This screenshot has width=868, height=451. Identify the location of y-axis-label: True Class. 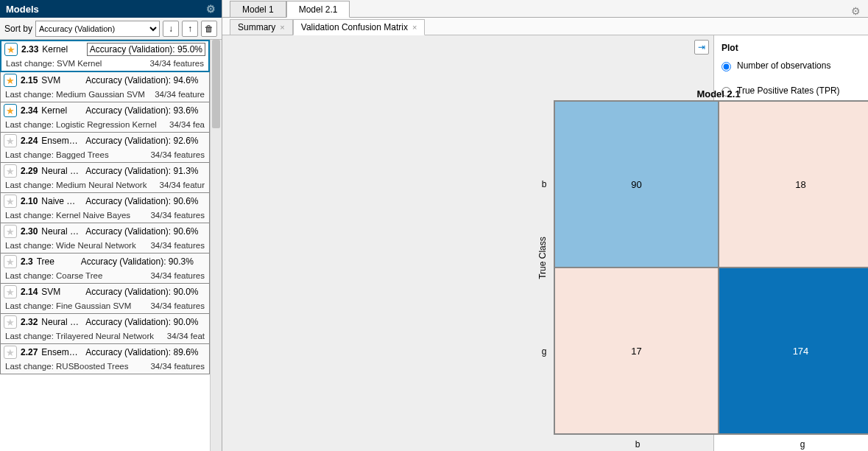
(543, 258).